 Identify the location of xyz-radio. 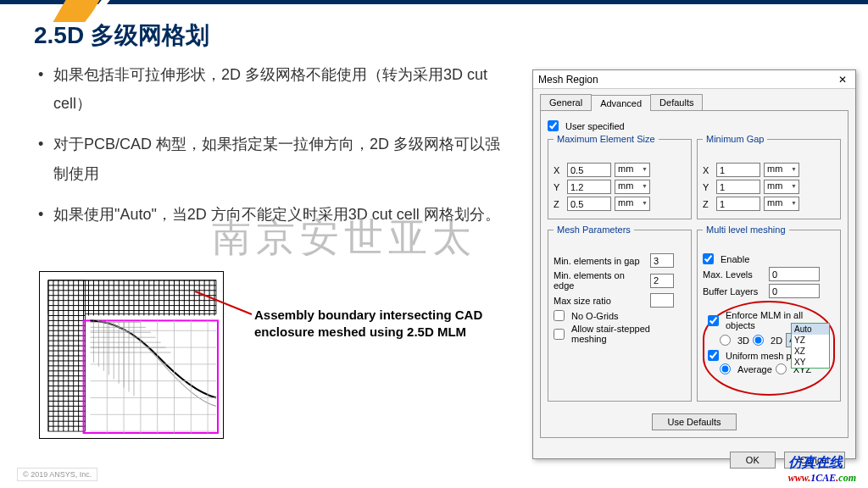
(782, 369).